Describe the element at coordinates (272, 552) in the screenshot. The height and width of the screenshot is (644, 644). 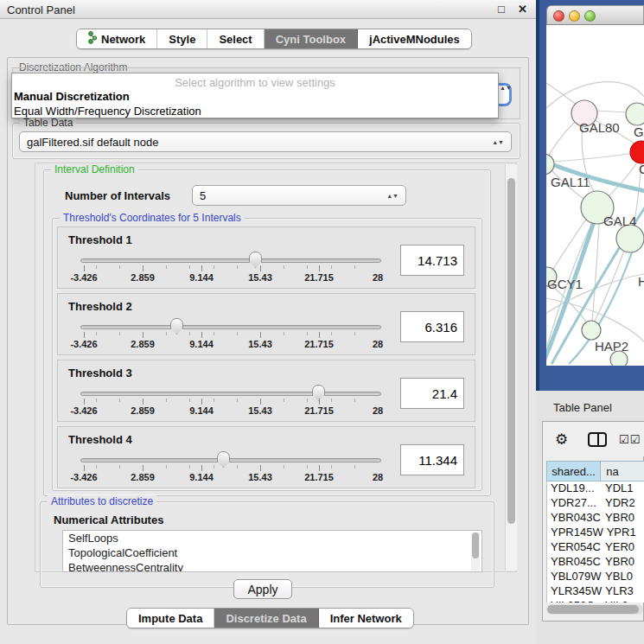
I see `attributes-list: SelfLoops TopologicalCoefficient Between…` at that location.